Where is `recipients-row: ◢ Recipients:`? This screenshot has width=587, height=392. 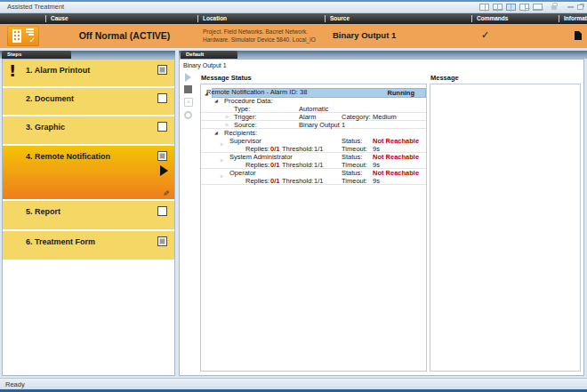 recipients-row: ◢ Recipients: is located at coordinates (313, 133).